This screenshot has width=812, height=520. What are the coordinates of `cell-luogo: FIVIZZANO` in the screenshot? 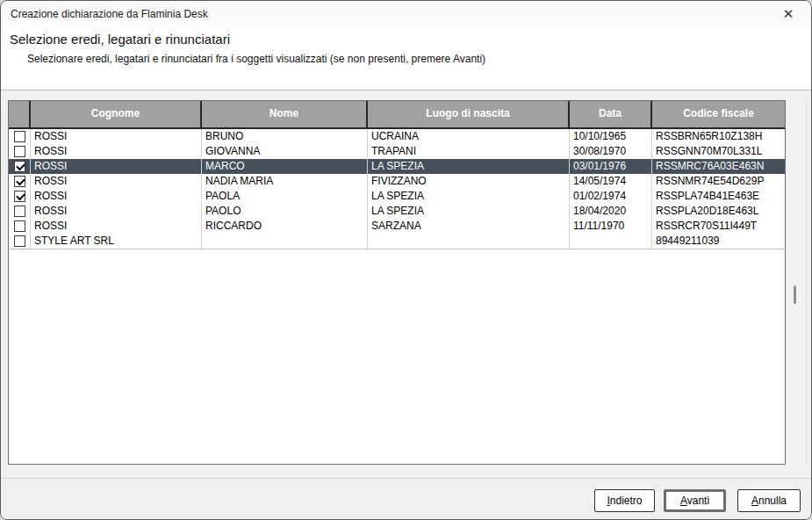 It's located at (469, 181).